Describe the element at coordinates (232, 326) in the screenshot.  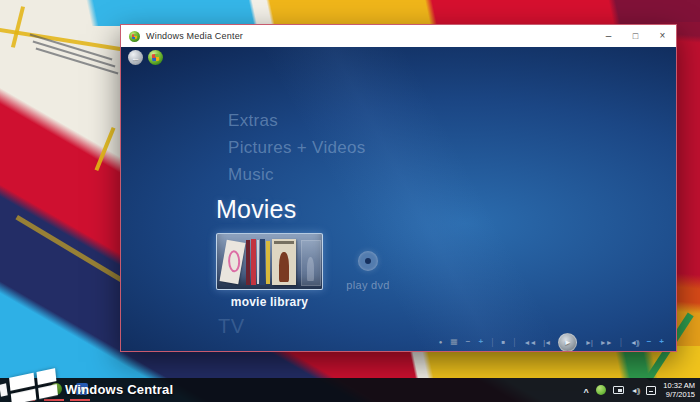
I see `menu-item-tv: TV` at that location.